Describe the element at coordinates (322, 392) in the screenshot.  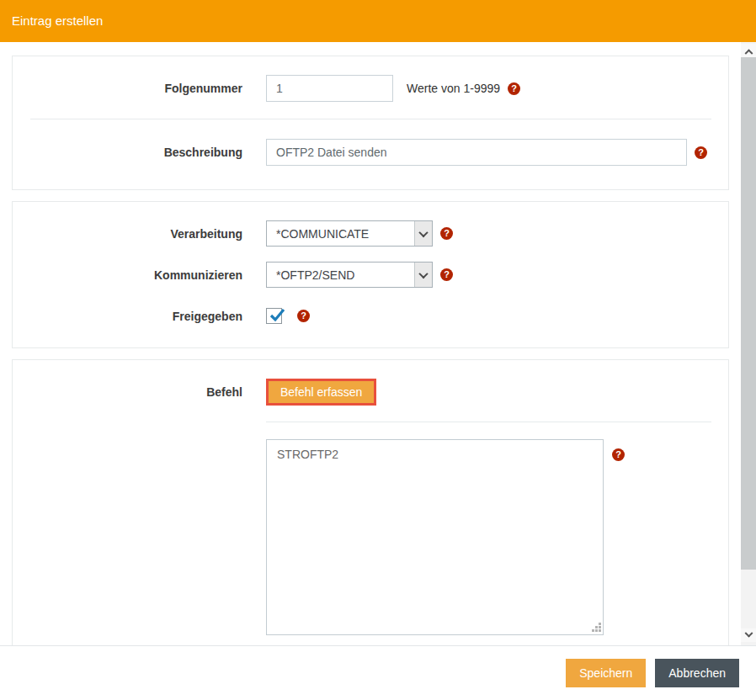
I see `befehl-erfassen-button: Befehl erfassen` at that location.